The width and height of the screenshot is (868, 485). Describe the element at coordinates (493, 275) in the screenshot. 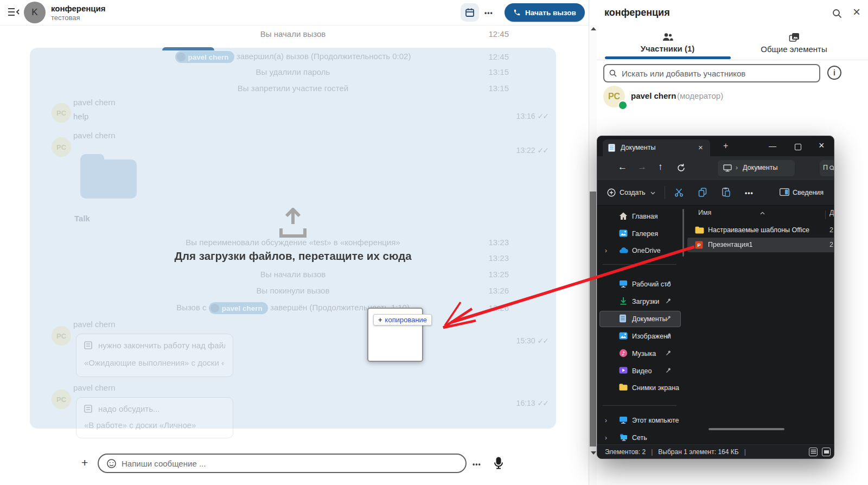

I see `system-message-time: 13:25` at that location.